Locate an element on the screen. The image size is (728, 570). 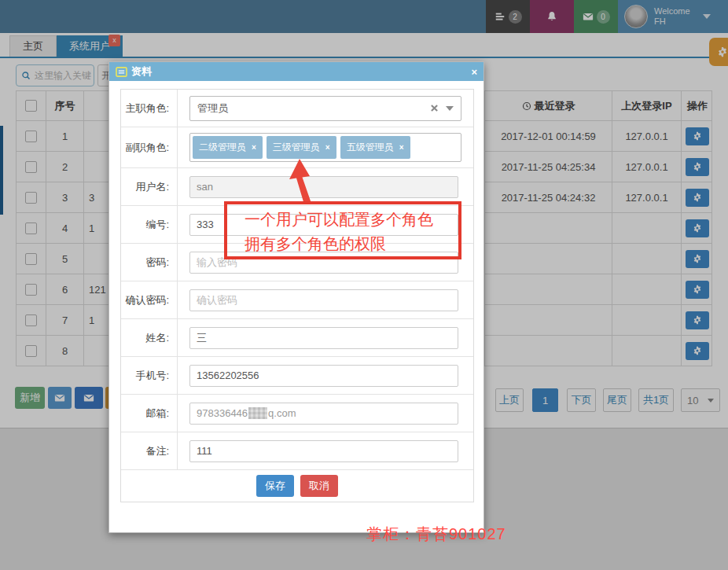
field-label: 姓名: is located at coordinates (149, 338).